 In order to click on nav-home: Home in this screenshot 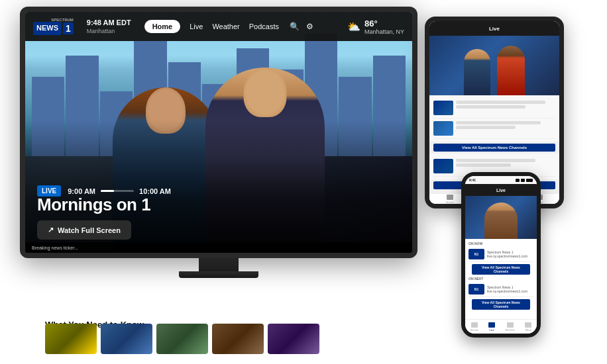, I will do `click(163, 26)`.